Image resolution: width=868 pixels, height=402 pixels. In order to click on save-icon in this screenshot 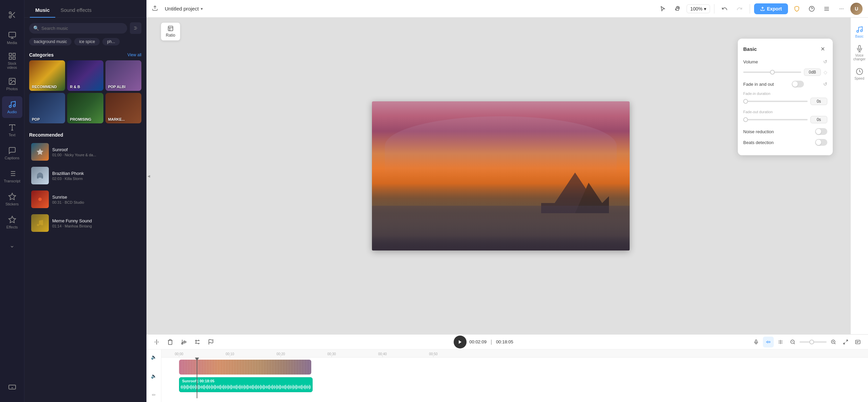, I will do `click(155, 9)`.